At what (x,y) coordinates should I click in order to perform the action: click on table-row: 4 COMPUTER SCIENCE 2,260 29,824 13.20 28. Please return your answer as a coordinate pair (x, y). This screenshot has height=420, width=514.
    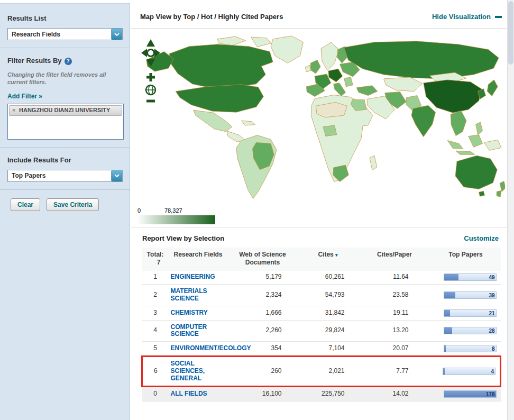
    Looking at the image, I should click on (322, 331).